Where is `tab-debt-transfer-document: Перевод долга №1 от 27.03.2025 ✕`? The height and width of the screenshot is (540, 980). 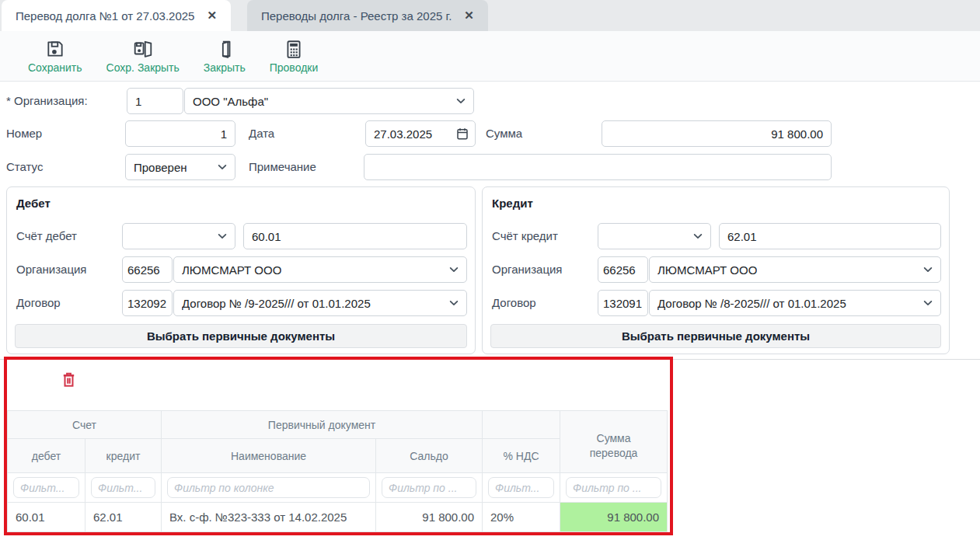
tab-debt-transfer-document: Перевод долга №1 от 27.03.2025 ✕ is located at coordinates (117, 16).